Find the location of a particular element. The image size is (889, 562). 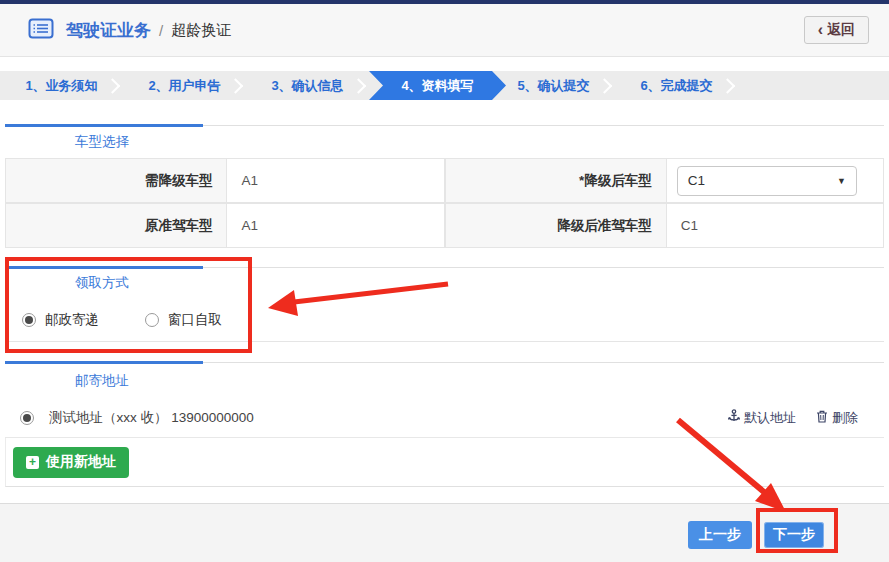

plus-icon: + is located at coordinates (32, 462).